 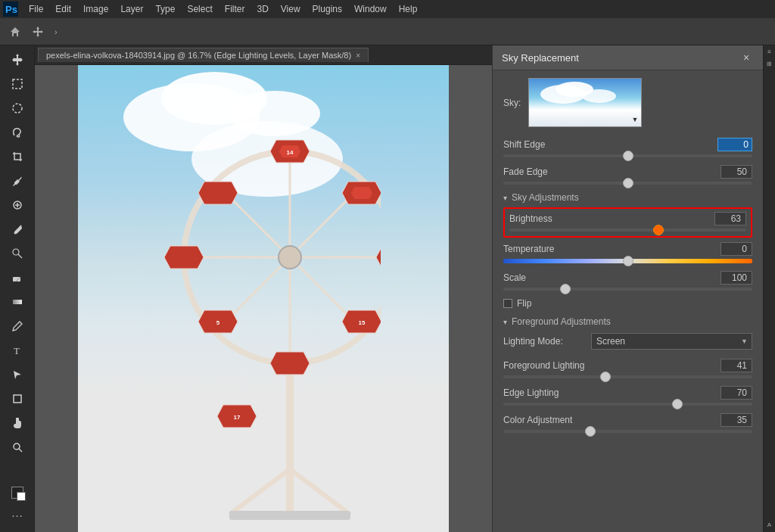 I want to click on tool-clone-stamp, so click(x=17, y=254).